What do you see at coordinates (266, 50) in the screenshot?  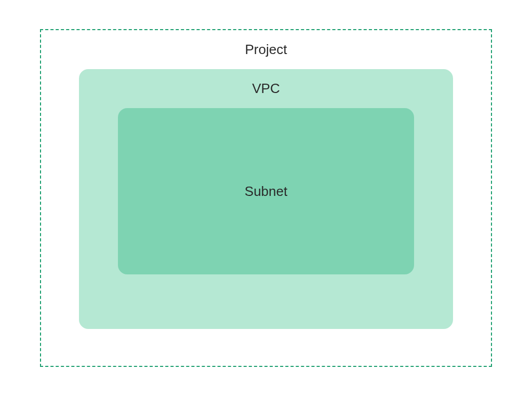 I see `project-label: Project` at bounding box center [266, 50].